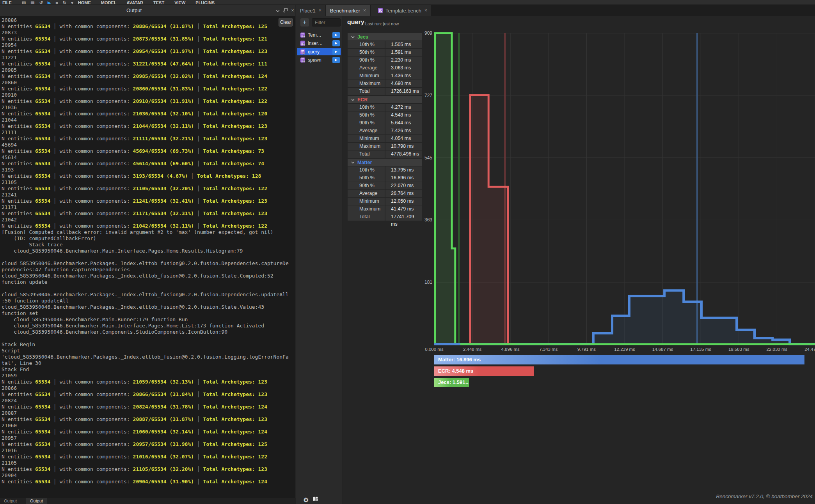 This screenshot has width=815, height=504. Describe the element at coordinates (148, 120) in the screenshot. I see `console-line: 21044` at that location.